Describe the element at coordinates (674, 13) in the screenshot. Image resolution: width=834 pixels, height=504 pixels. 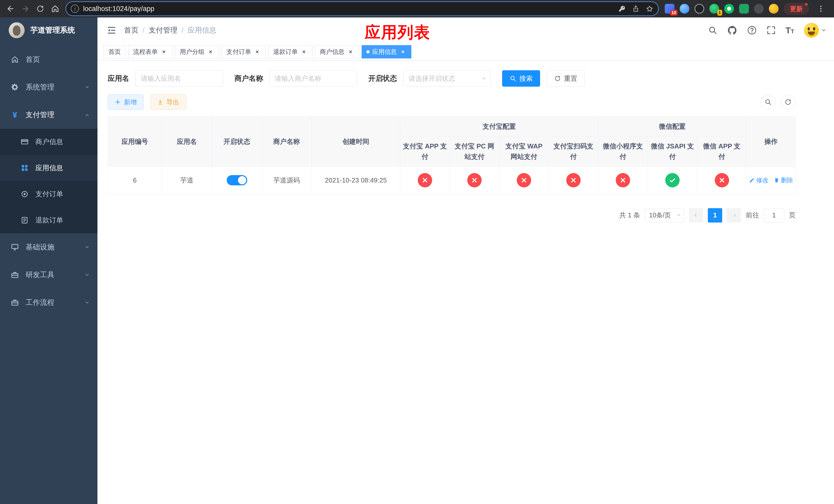
I see `extension-badge: 10` at that location.